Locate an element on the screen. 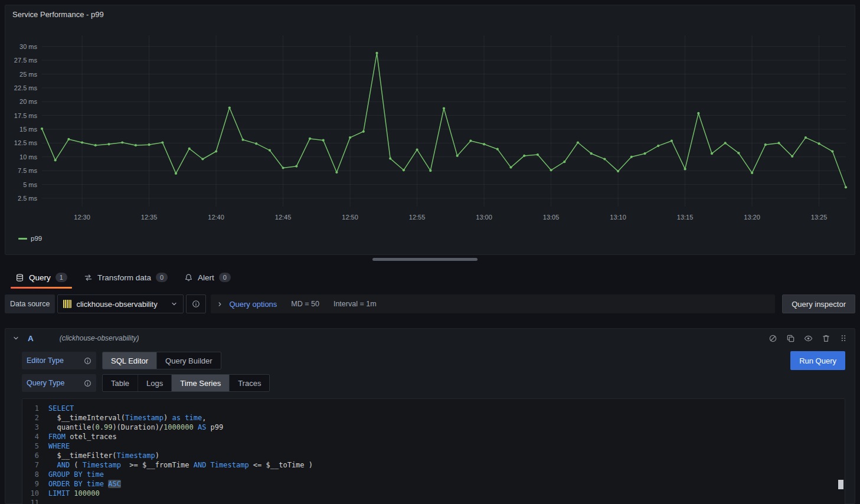 Image resolution: width=860 pixels, height=504 pixels. query-ref-id: A is located at coordinates (31, 339).